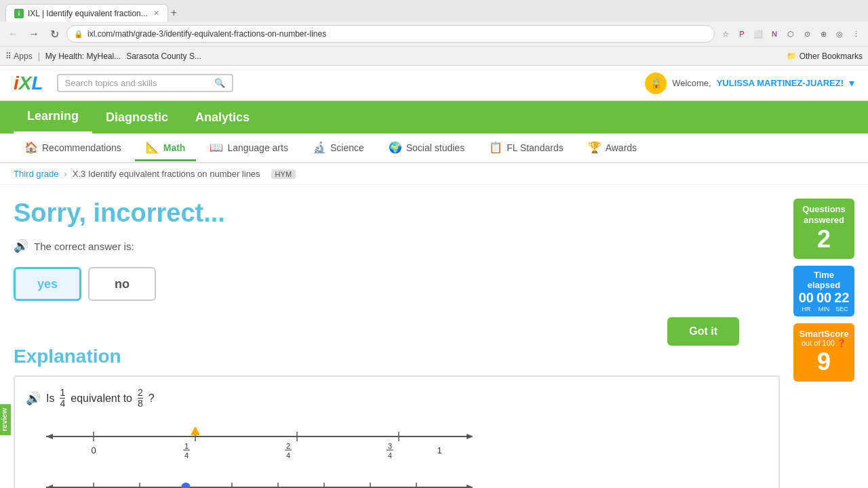 This screenshot has width=868, height=488. What do you see at coordinates (216, 148) in the screenshot?
I see `language-arts-icon: 📖` at bounding box center [216, 148].